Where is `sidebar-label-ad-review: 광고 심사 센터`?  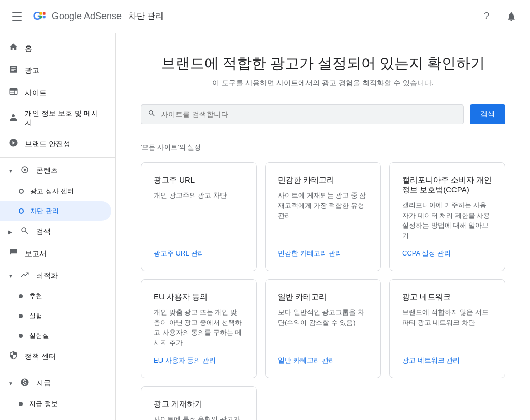
sidebar-label-ad-review: 광고 심사 센터 is located at coordinates (52, 191).